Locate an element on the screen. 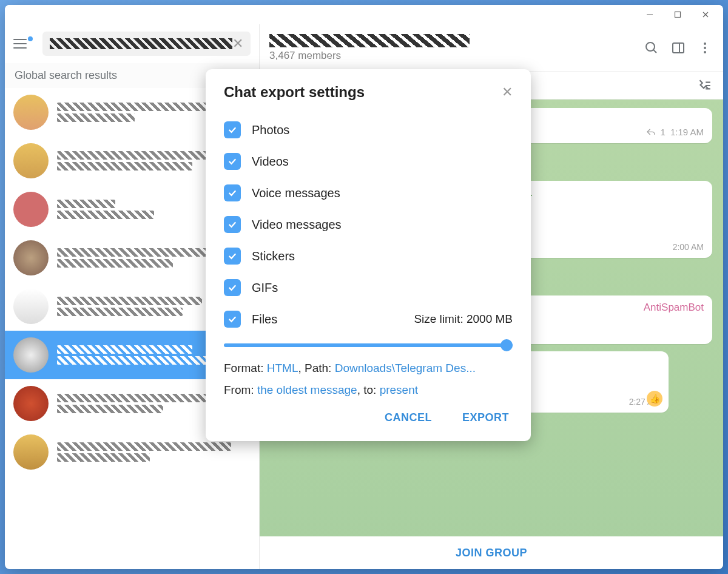 Image resolution: width=728 pixels, height=574 pixels. from-label: From: is located at coordinates (240, 390).